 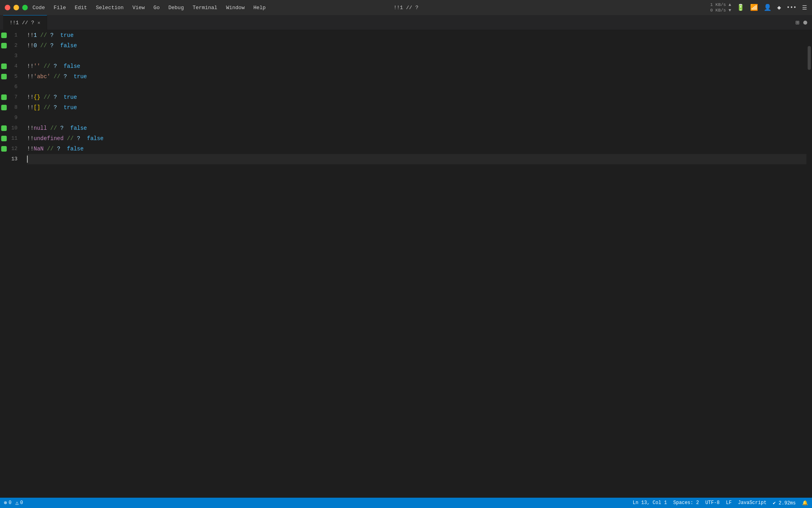 I want to click on maximize-button, so click(x=25, y=8).